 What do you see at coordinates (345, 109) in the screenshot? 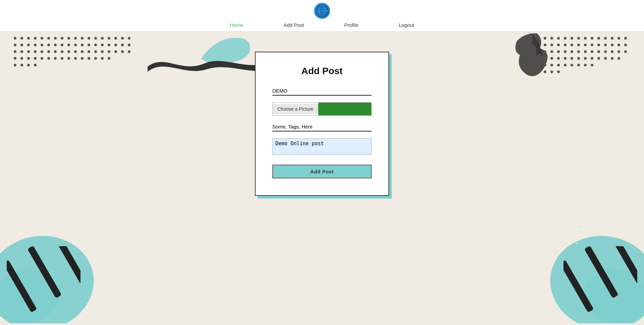
I see `file-chosen-indicator` at bounding box center [345, 109].